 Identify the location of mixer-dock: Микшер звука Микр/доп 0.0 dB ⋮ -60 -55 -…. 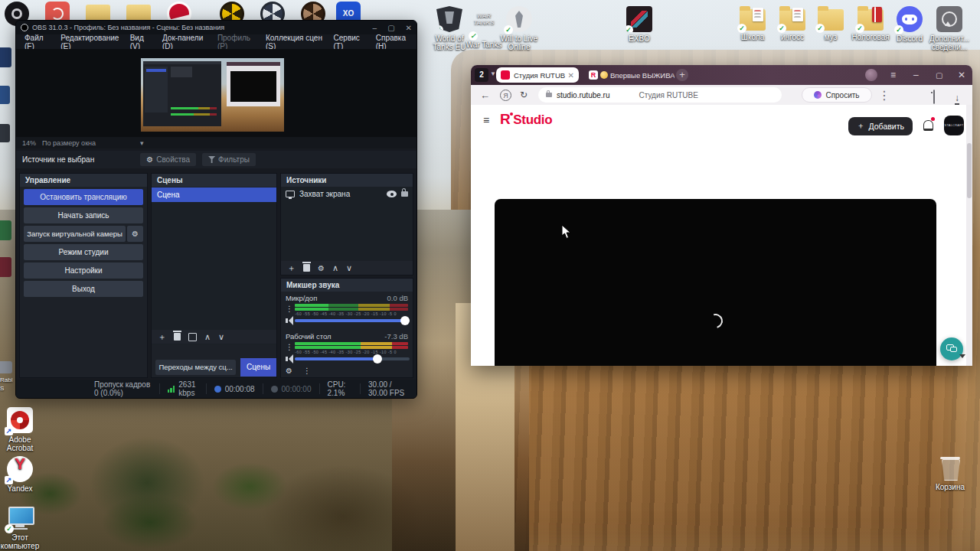
(347, 328).